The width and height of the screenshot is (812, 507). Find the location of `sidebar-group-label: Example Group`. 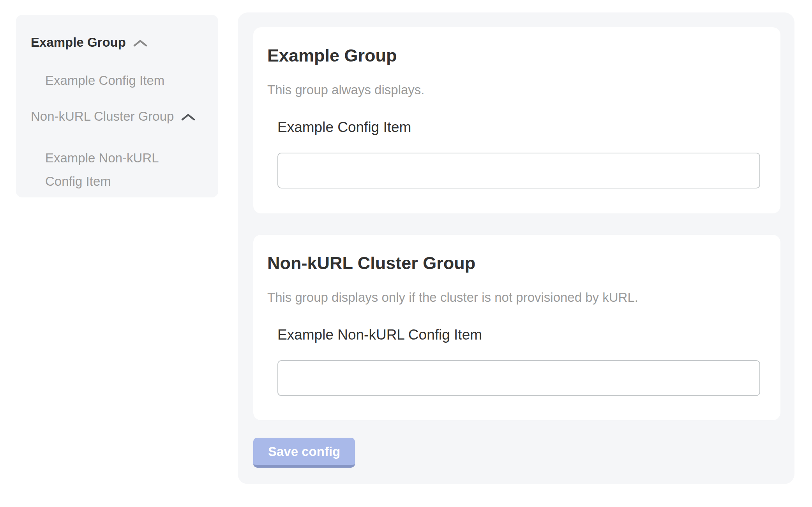

sidebar-group-label: Example Group is located at coordinates (78, 42).